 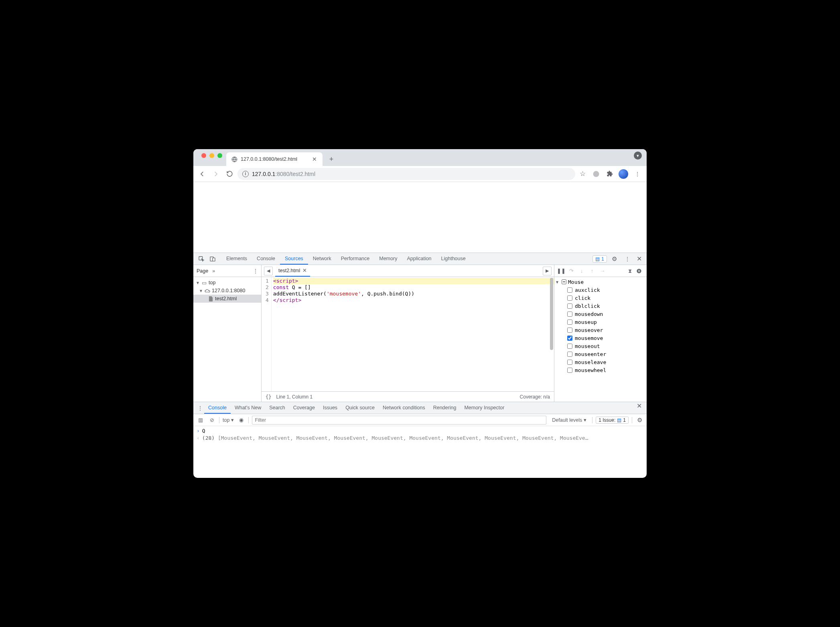 I want to click on site-info-icon: i, so click(x=246, y=174).